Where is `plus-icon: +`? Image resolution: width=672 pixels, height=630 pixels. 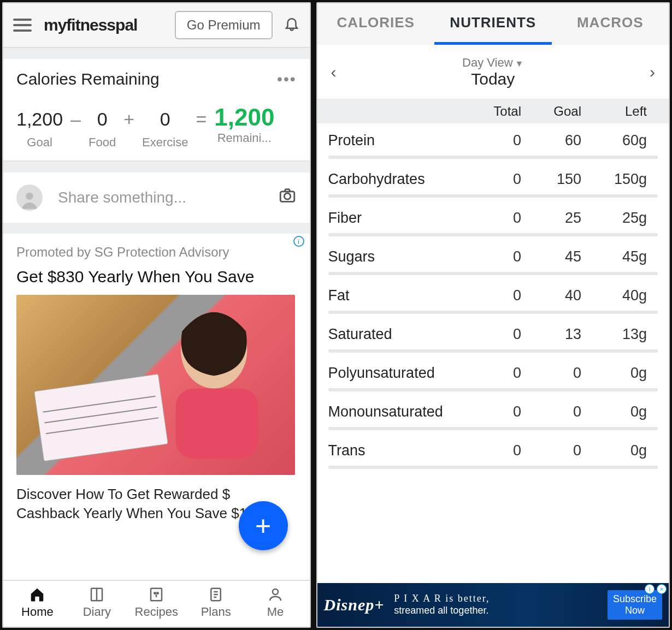
plus-icon: + is located at coordinates (263, 526).